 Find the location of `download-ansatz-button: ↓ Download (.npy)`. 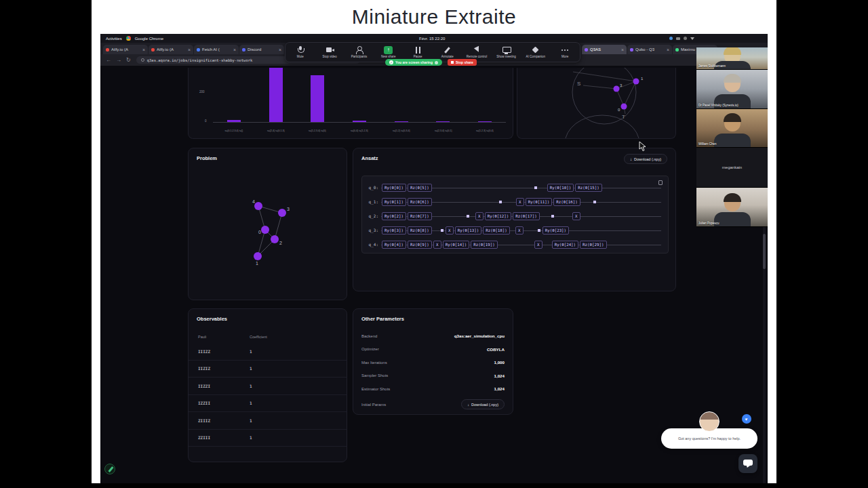

download-ansatz-button: ↓ Download (.npy) is located at coordinates (646, 159).